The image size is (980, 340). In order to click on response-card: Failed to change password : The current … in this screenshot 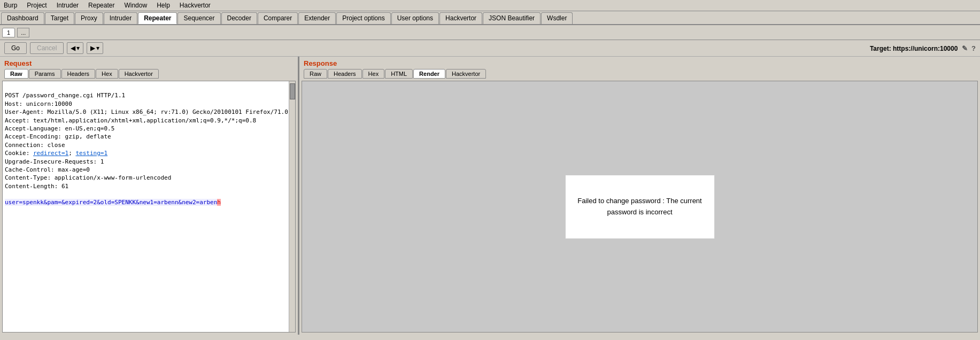, I will do `click(640, 207)`.